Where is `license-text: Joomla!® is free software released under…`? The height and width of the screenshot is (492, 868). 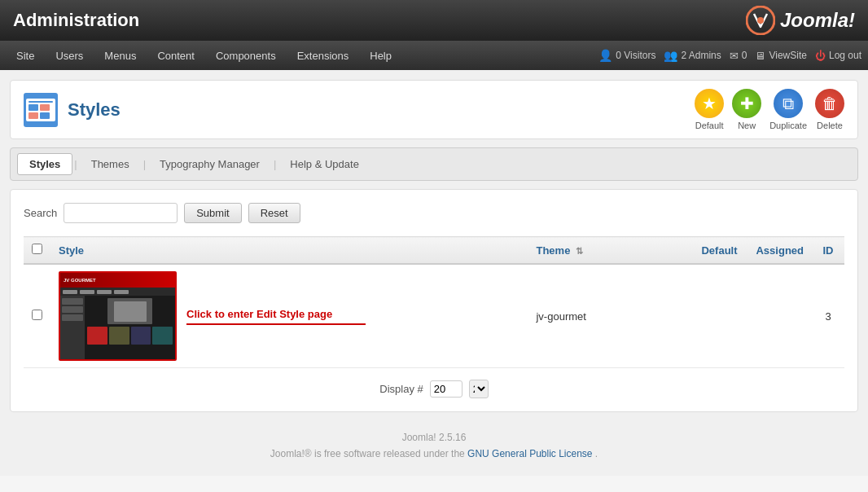
license-text: Joomla!® is free software released under… is located at coordinates (368, 454).